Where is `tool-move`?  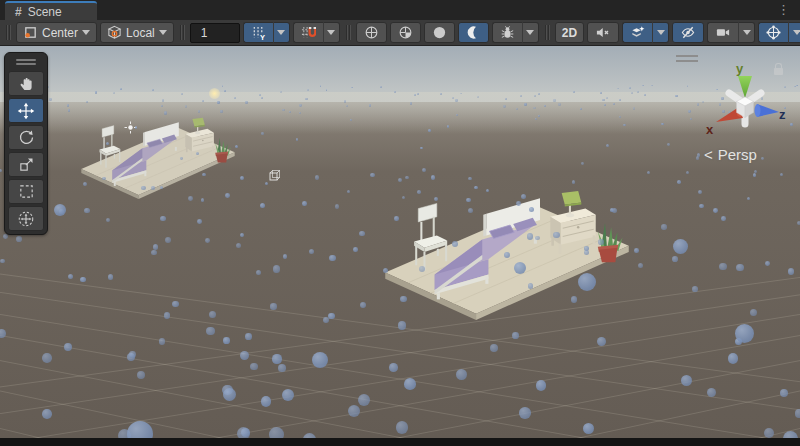 tool-move is located at coordinates (26, 110).